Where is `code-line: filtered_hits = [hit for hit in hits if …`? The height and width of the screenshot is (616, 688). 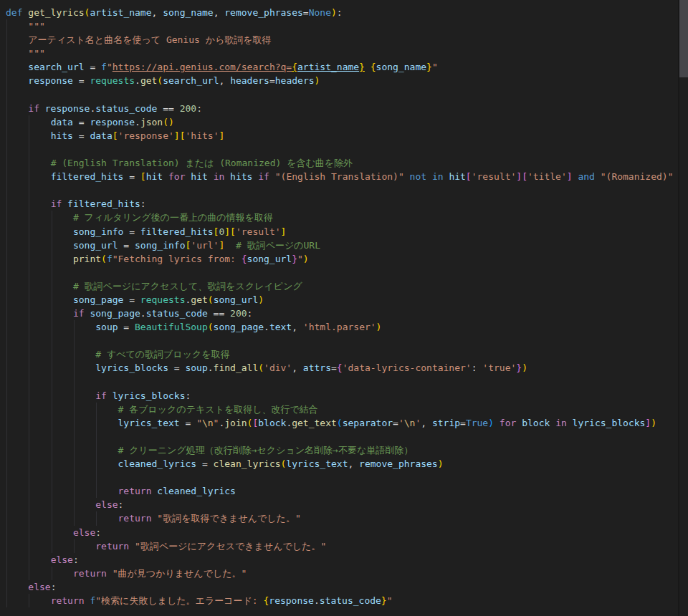
code-line: filtered_hits = [hit for hit in hits if … is located at coordinates (339, 176).